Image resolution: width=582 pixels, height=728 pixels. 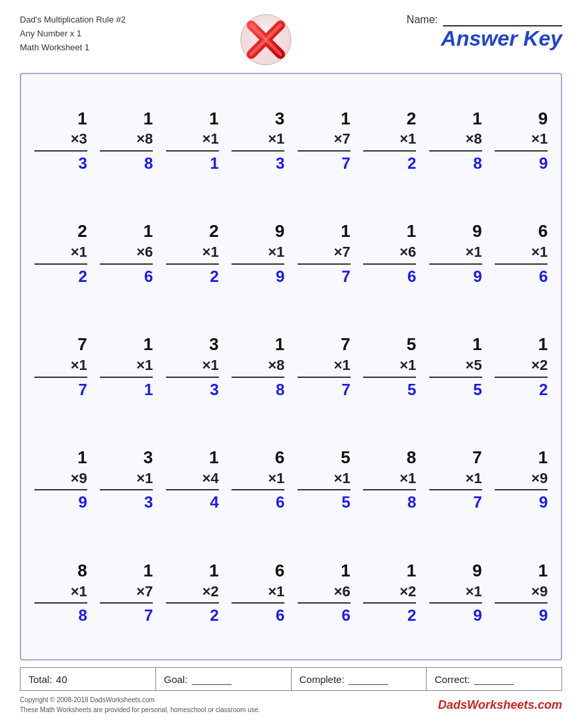 What do you see at coordinates (79, 253) in the screenshot?
I see `problem-mult-1-0: ×1` at bounding box center [79, 253].